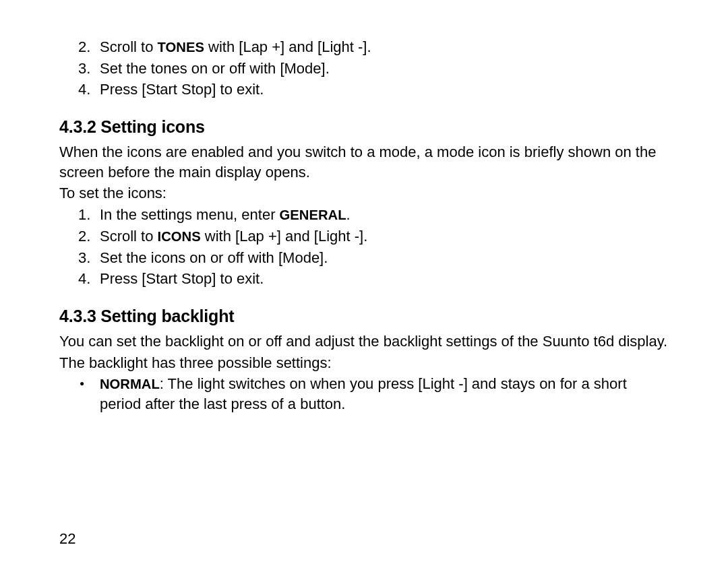 The width and height of the screenshot is (728, 576). What do you see at coordinates (179, 236) in the screenshot?
I see `list-text-bold: ICONS` at bounding box center [179, 236].